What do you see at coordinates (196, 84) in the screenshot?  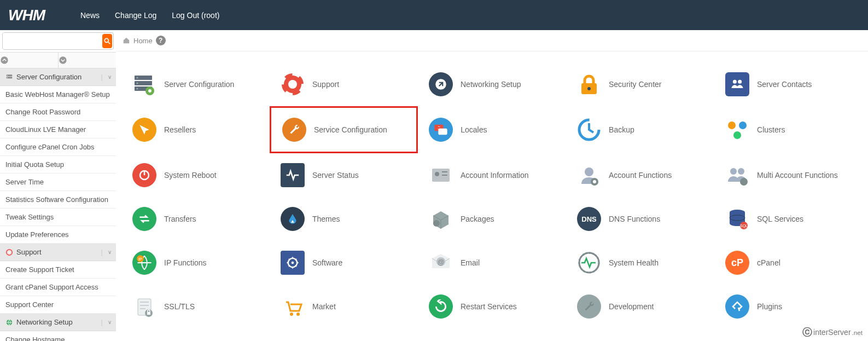 I see `category-tile: Server Configuration` at bounding box center [196, 84].